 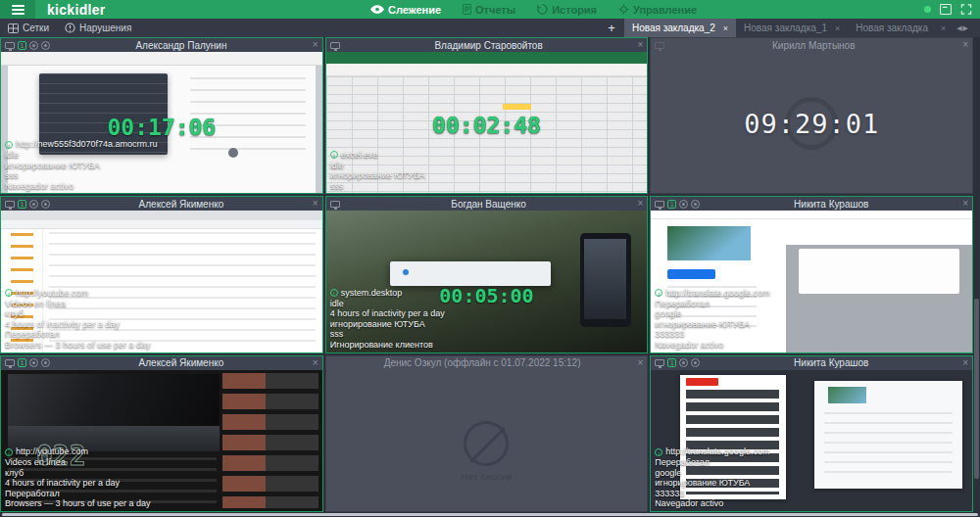 What do you see at coordinates (18, 10) in the screenshot?
I see `hamburger-menu-icon` at bounding box center [18, 10].